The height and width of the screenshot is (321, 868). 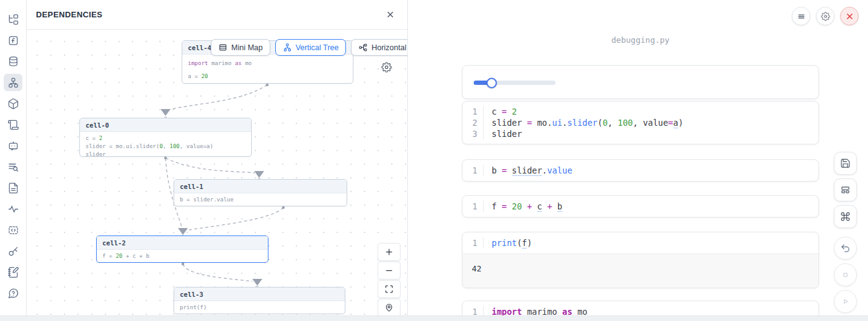 I want to click on sidebar-item-file-explorer, so click(x=13, y=19).